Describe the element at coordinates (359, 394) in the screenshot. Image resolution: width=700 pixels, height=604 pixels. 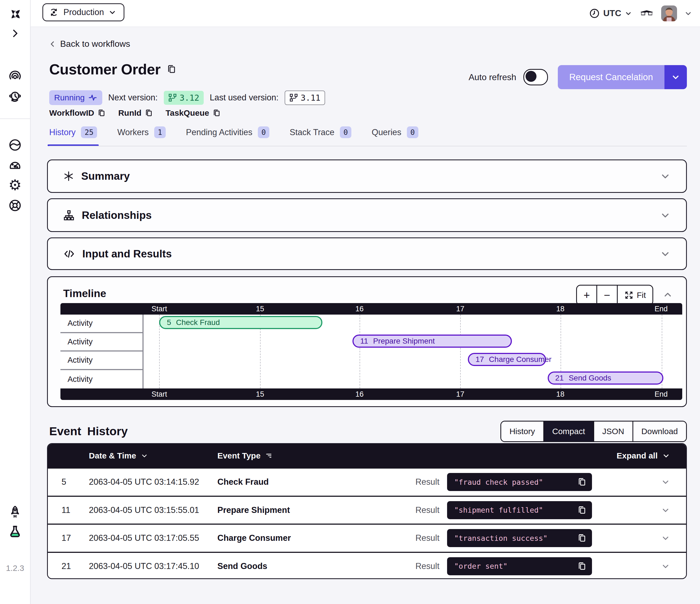
I see `axis-tick: 16` at that location.